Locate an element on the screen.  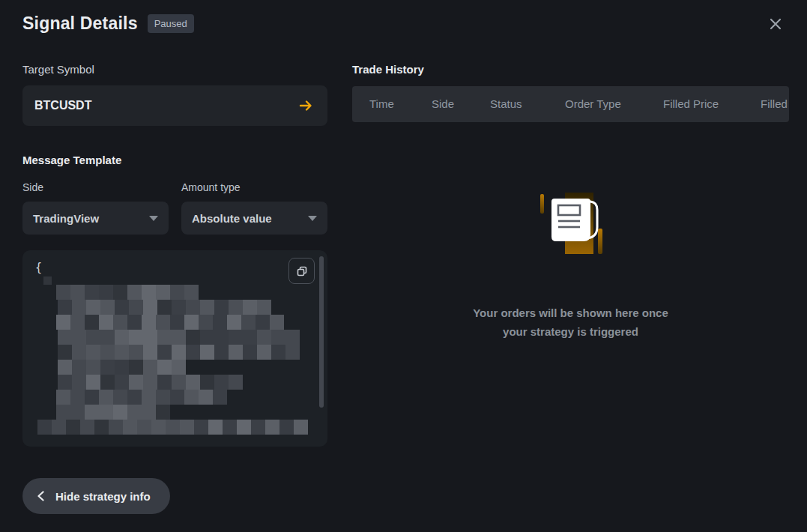
column-header-side: Side is located at coordinates (443, 104).